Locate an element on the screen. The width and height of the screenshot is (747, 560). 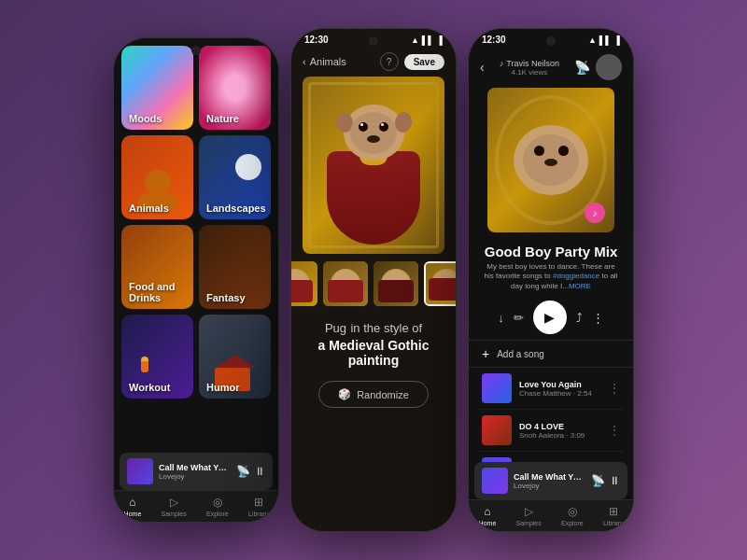
battery-icon-3: ▐ is located at coordinates (617, 40).